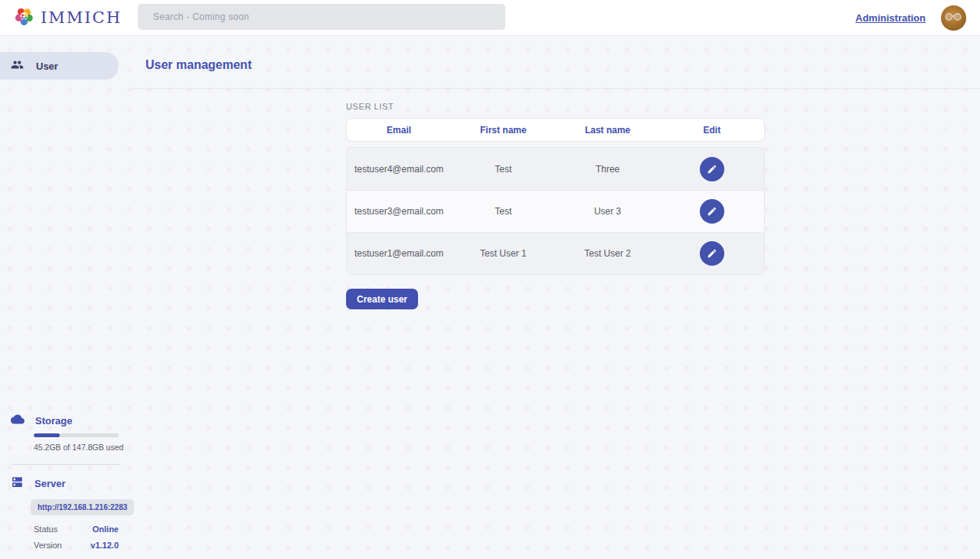 The width and height of the screenshot is (980, 559). I want to click on storage-usage-text: 45.2GB of 147.8GB used, so click(83, 447).